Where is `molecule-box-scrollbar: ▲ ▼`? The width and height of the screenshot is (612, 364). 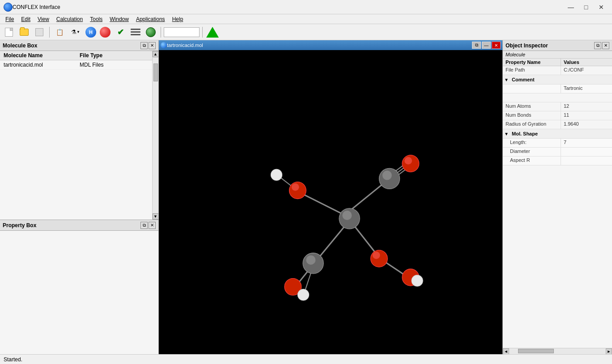
molecule-box-scrollbar: ▲ ▼ is located at coordinates (155, 135).